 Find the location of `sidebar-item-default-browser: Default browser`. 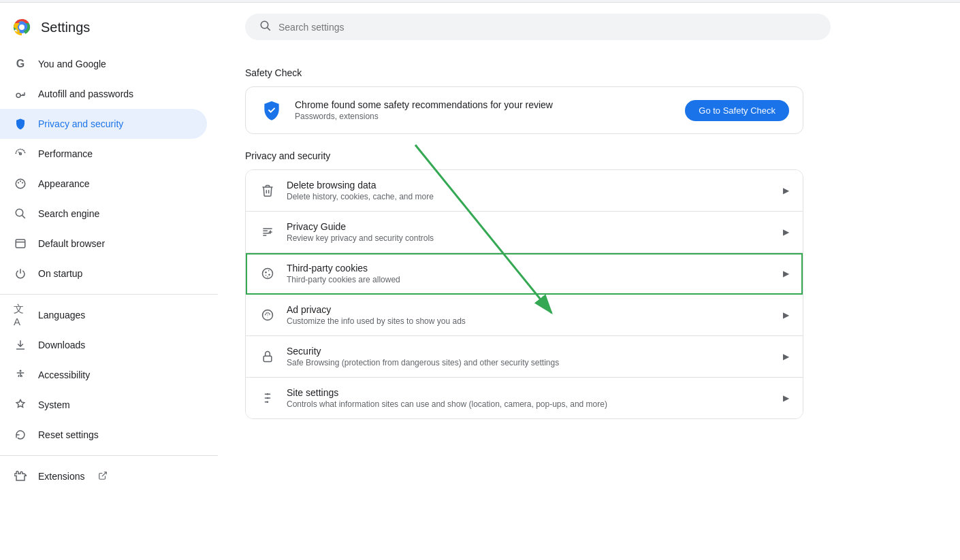

sidebar-item-default-browser: Default browser is located at coordinates (103, 244).